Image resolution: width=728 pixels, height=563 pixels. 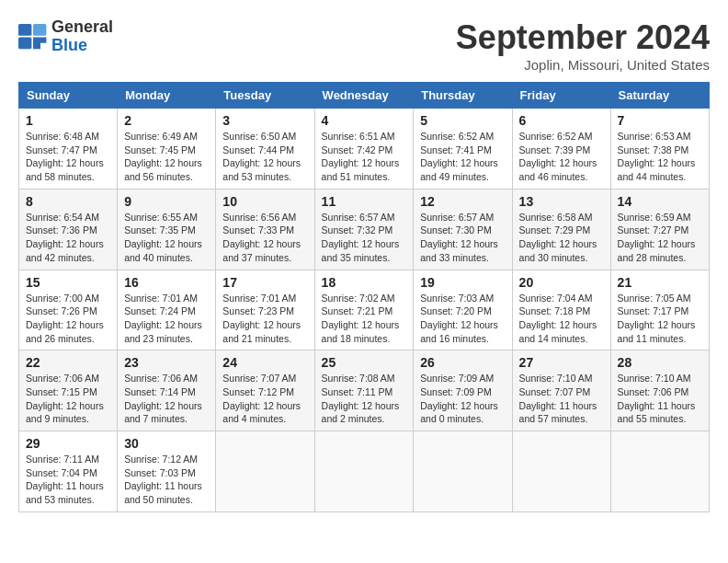 What do you see at coordinates (463, 310) in the screenshot?
I see `calendar-cell: 19Sunrise: 7:03 AMSunset: 7:20 PMDayligh…` at bounding box center [463, 310].